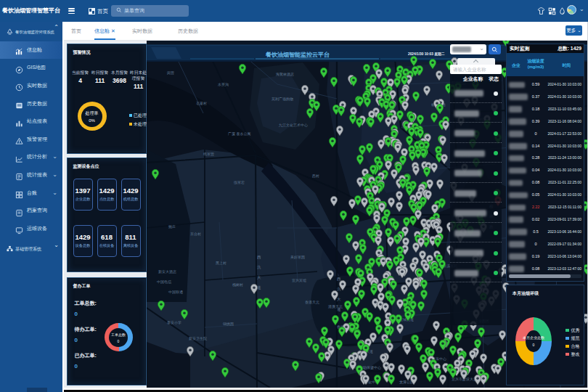 This screenshot has height=392, width=588. Describe the element at coordinates (221, 263) in the screenshot. I see `svg-text: 黑上村` at that location.